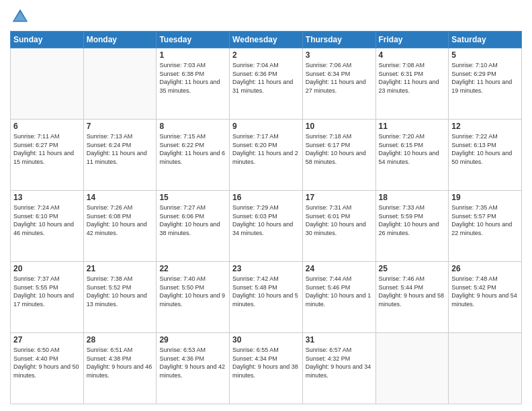  What do you see at coordinates (47, 149) in the screenshot?
I see `cell-info: Sunrise: 7:11 AMSunset: 6:27 PMDaylight:…` at bounding box center [47, 149].